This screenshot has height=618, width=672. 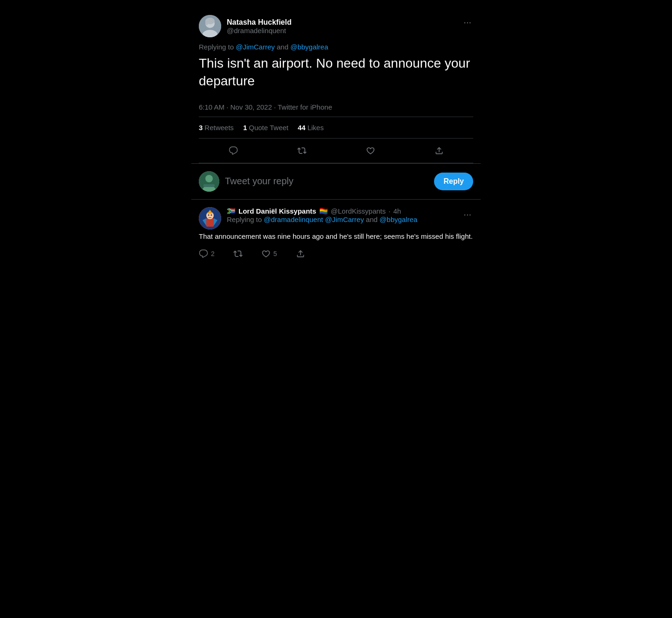 What do you see at coordinates (213, 254) in the screenshot?
I see `reply-comment-count: 2` at bounding box center [213, 254].